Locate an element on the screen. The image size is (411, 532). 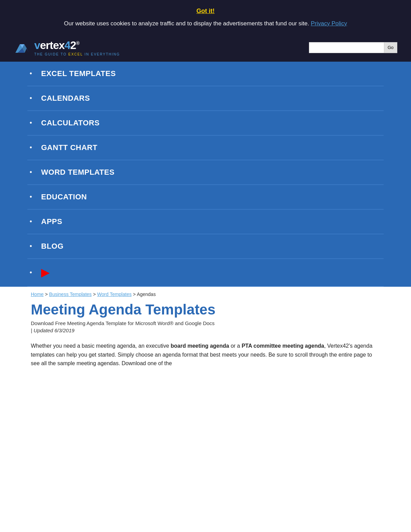
nav-item-word-templates: WORD TEMPLATES is located at coordinates (206, 173).